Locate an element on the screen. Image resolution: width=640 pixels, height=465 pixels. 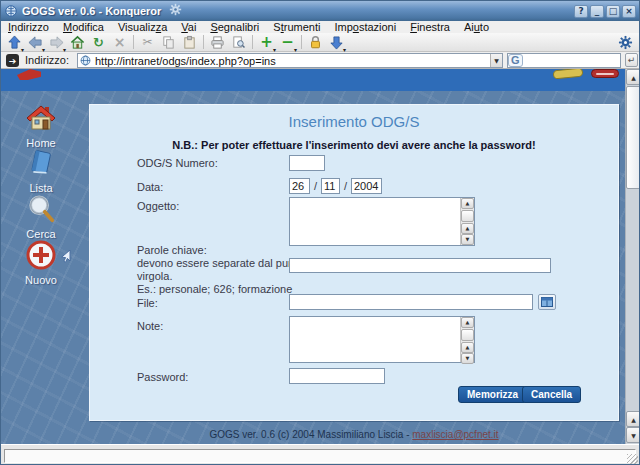
maximize-button: □ is located at coordinates (613, 12).